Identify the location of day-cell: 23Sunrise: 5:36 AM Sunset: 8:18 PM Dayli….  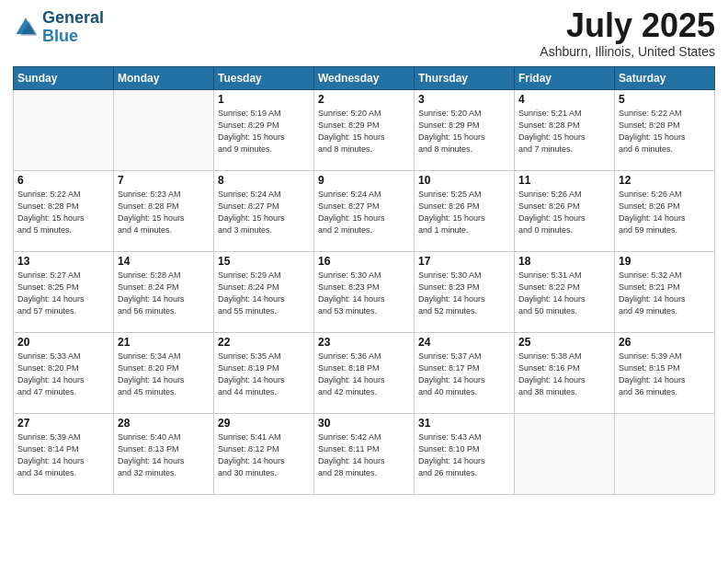
(364, 373).